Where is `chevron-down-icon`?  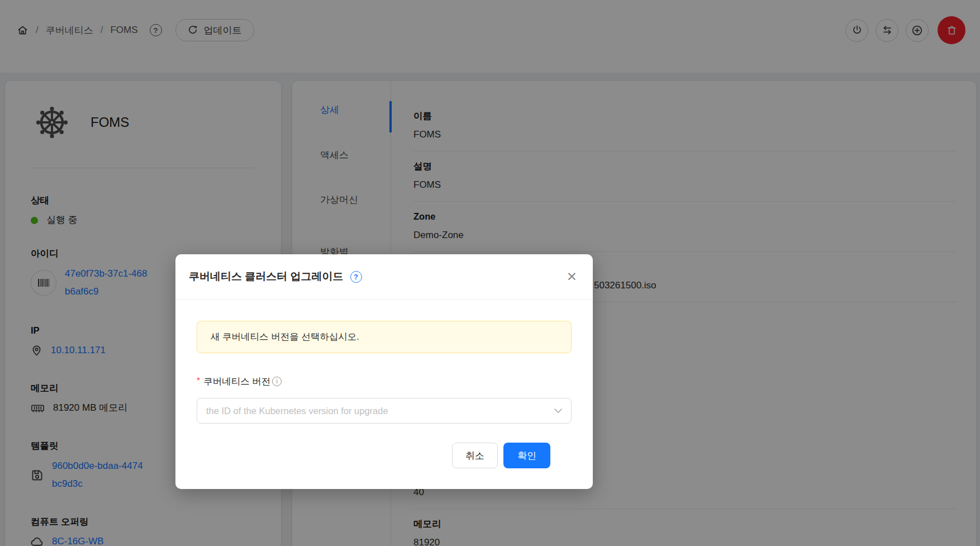 chevron-down-icon is located at coordinates (558, 411).